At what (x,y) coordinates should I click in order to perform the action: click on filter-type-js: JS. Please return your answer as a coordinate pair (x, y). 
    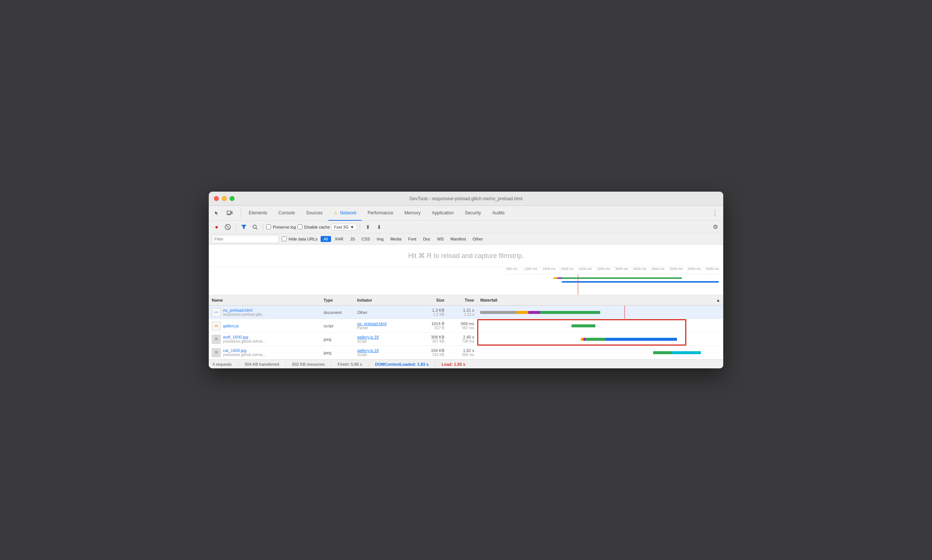
    Looking at the image, I should click on (352, 239).